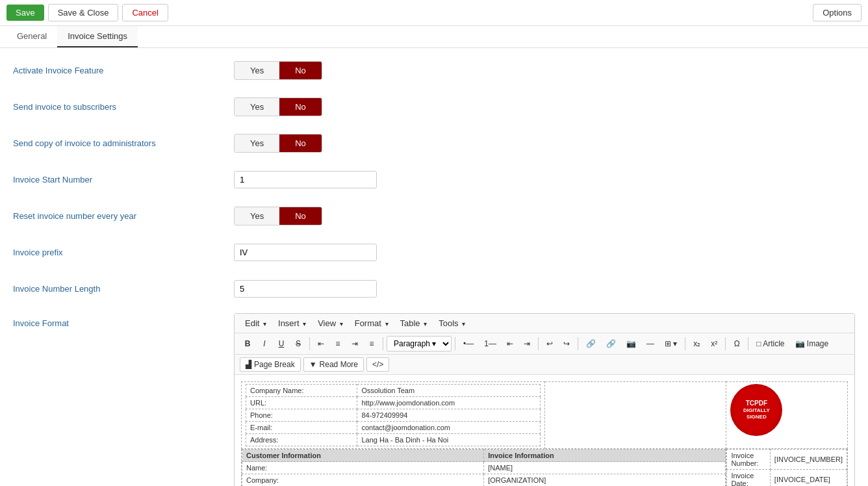 This screenshot has height=486, width=868. What do you see at coordinates (544, 468) in the screenshot?
I see `info-sections-row: Customer Information Invoice Information…` at bounding box center [544, 468].